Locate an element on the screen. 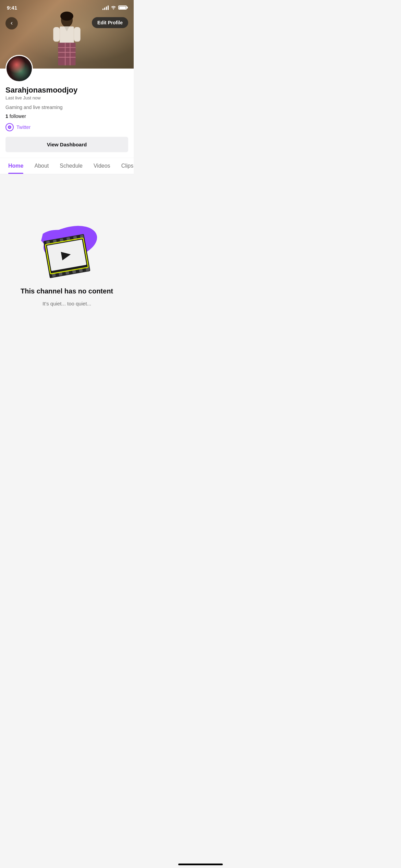 This screenshot has height=868, width=401. twitter-label: Twitter is located at coordinates (23, 127).